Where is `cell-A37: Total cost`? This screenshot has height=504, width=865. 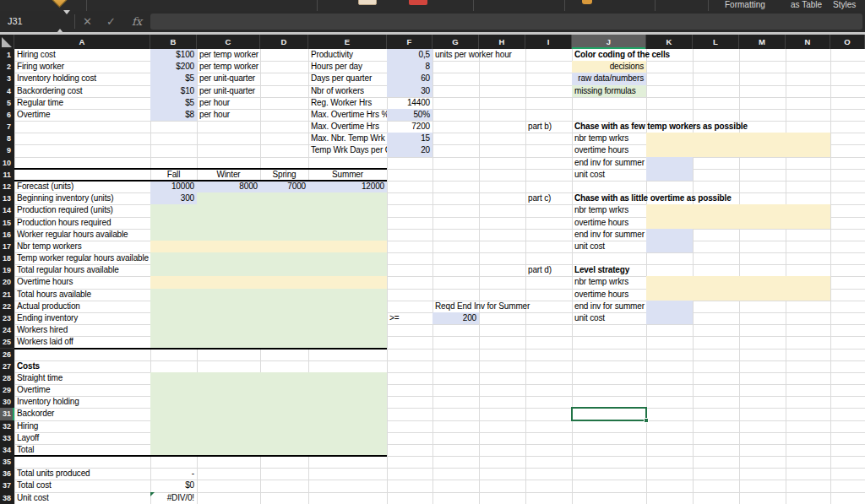 cell-A37: Total cost is located at coordinates (83, 485).